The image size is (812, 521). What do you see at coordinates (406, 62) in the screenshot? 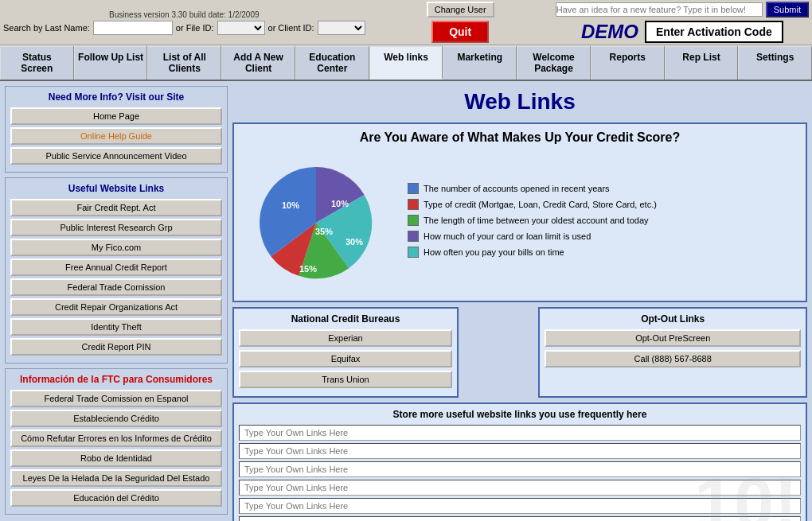
I see `tab-web-links: Web links` at bounding box center [406, 62].